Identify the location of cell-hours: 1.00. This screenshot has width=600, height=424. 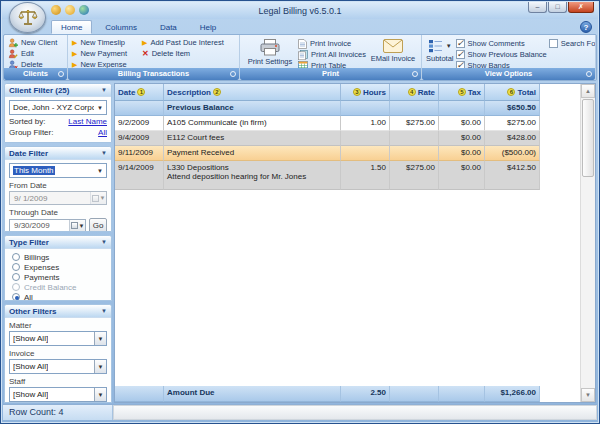
(366, 124).